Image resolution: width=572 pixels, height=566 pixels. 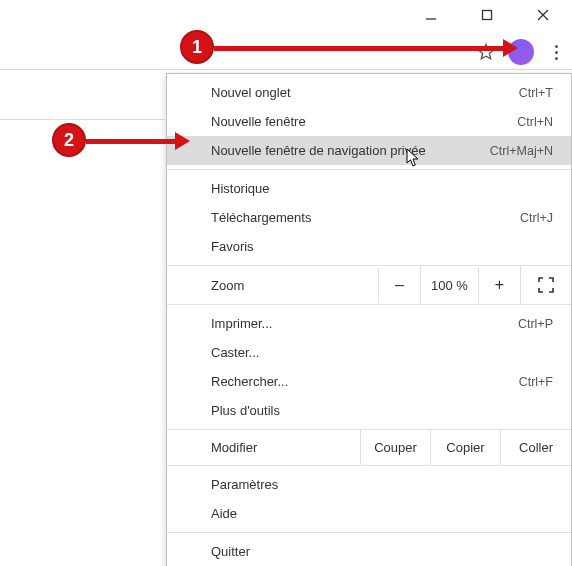 I want to click on bookmark-star-icon, so click(x=486, y=52).